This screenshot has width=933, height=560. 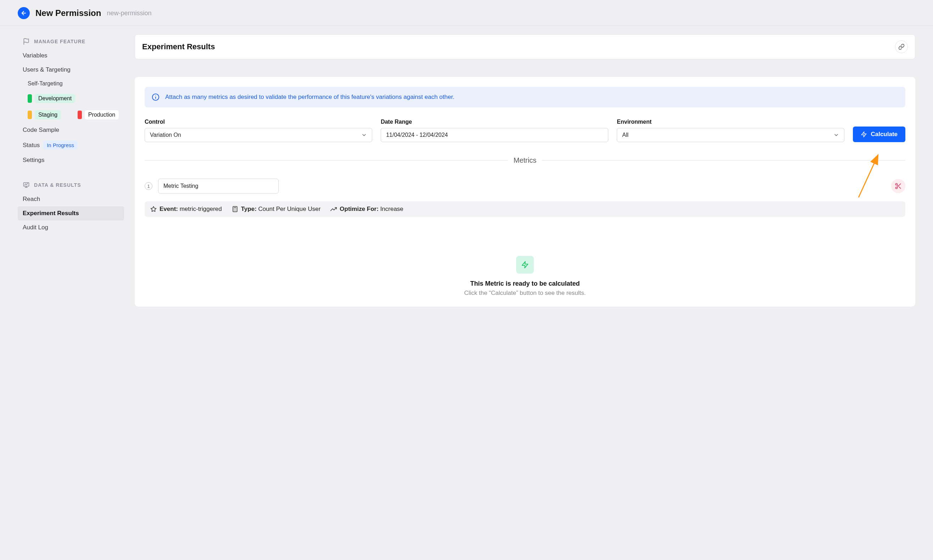 I want to click on environment-select: All, so click(x=731, y=135).